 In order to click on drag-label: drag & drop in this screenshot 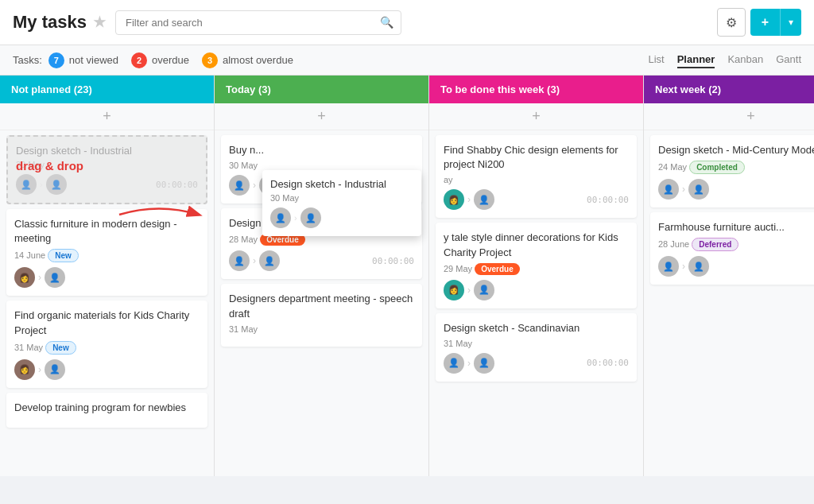, I will do `click(49, 165)`.